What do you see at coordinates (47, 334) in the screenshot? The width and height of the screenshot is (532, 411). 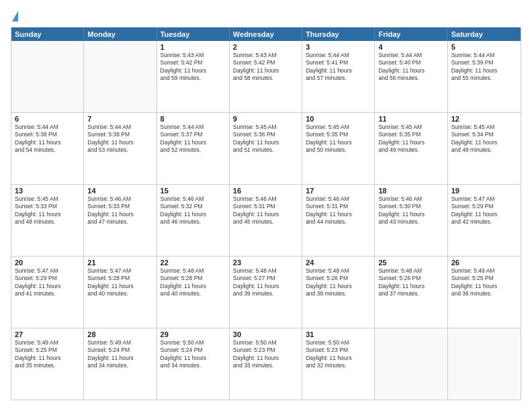 I see `day-number: 27` at bounding box center [47, 334].